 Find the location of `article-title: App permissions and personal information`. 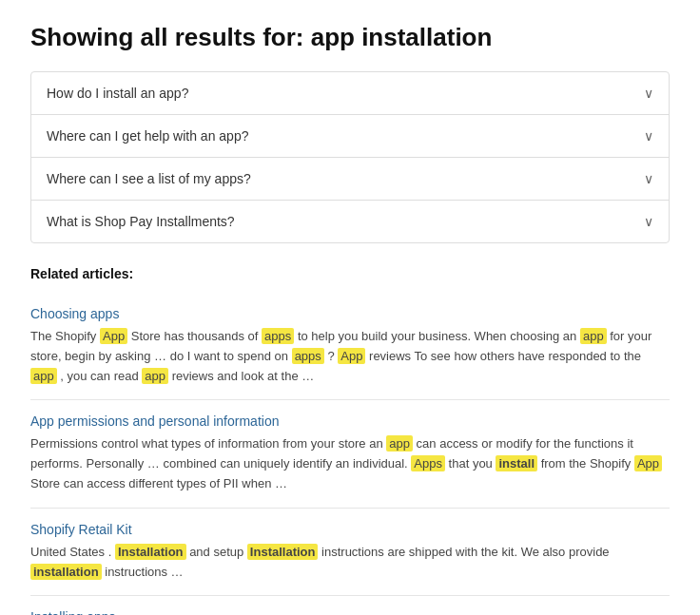

article-title: App permissions and personal information is located at coordinates (154, 421).